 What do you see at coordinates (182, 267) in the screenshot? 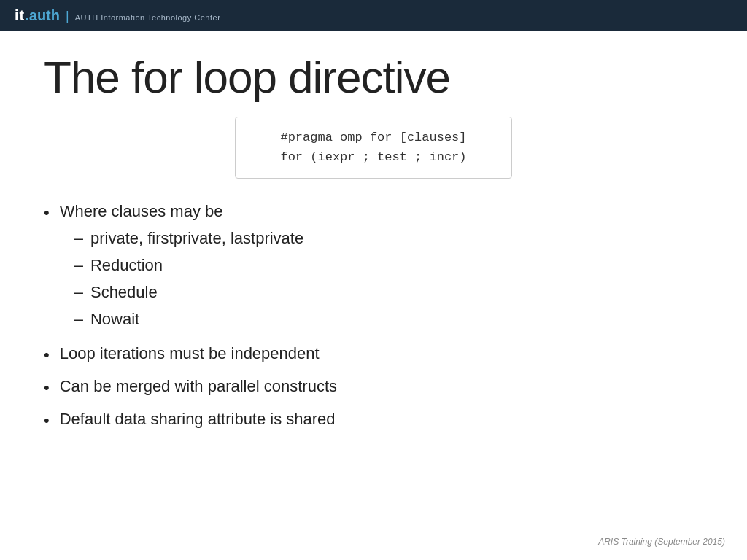
I see `bullet-content: Where clauses may be – private, firstpri…` at bounding box center [182, 267].